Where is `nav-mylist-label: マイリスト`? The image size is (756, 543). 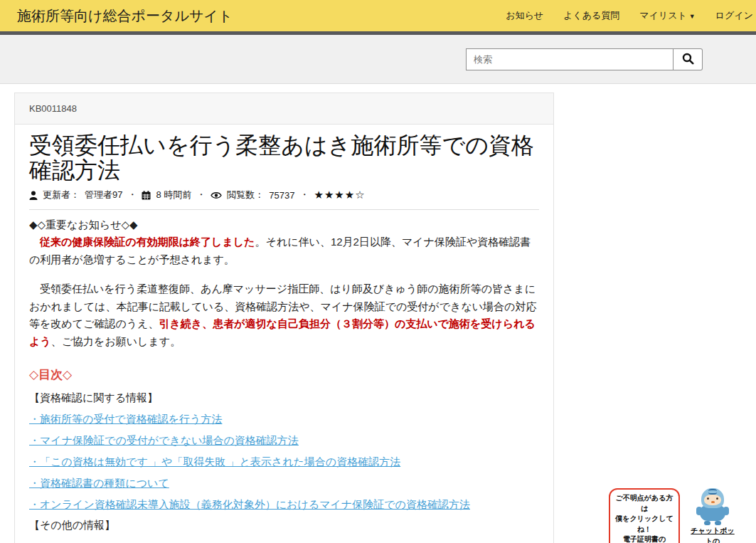 nav-mylist-label: マイリスト is located at coordinates (663, 16).